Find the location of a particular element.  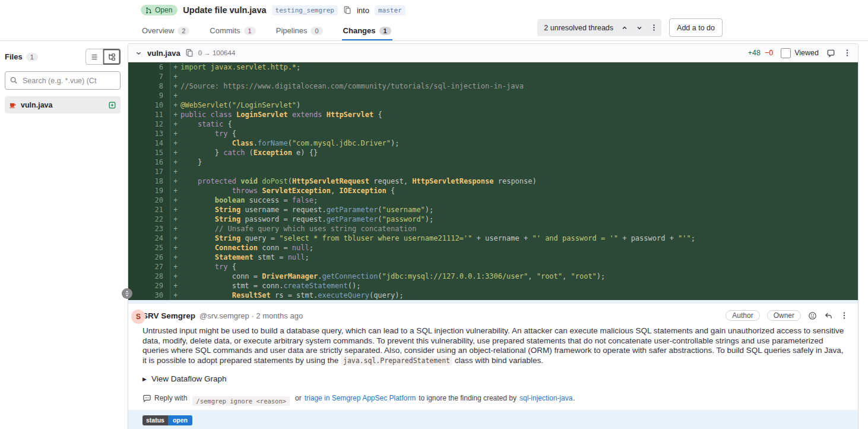

tab-overview-count: 2 is located at coordinates (183, 31).